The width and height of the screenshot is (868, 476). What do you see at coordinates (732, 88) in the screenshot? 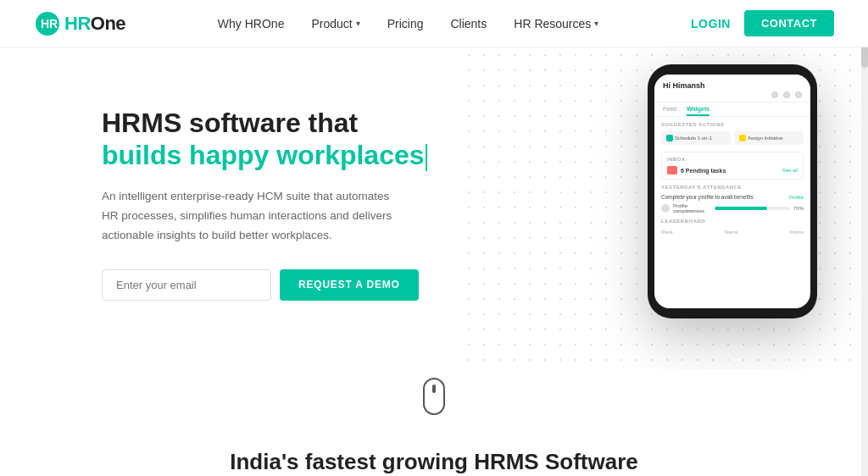
I see `phone-header: Hi Himansh` at bounding box center [732, 88].